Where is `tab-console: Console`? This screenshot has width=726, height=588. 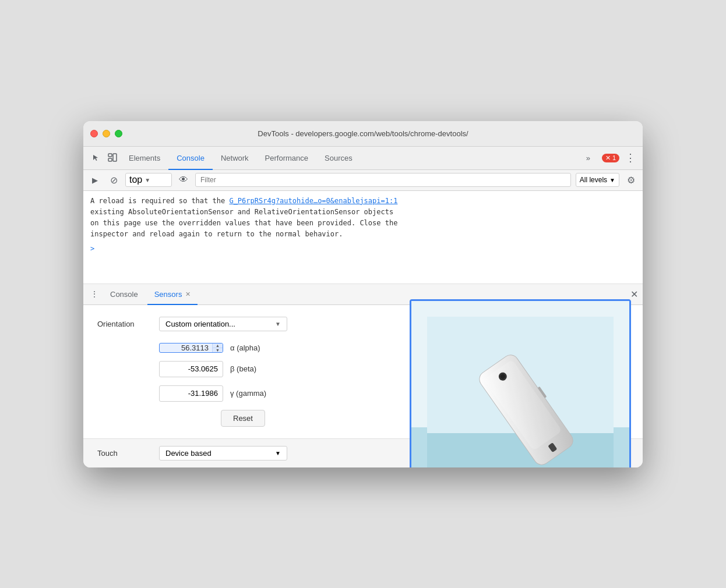
tab-console: Console is located at coordinates (191, 158).